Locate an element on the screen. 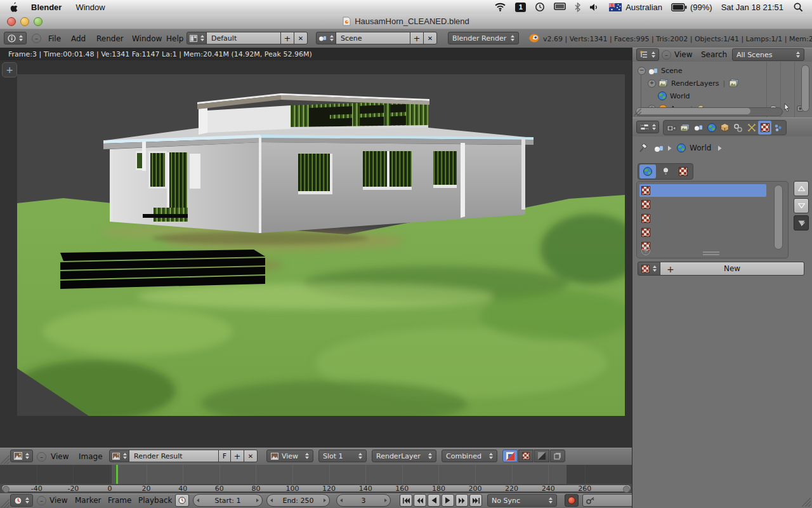 The height and width of the screenshot is (508, 812). channel-color-button is located at coordinates (526, 456).